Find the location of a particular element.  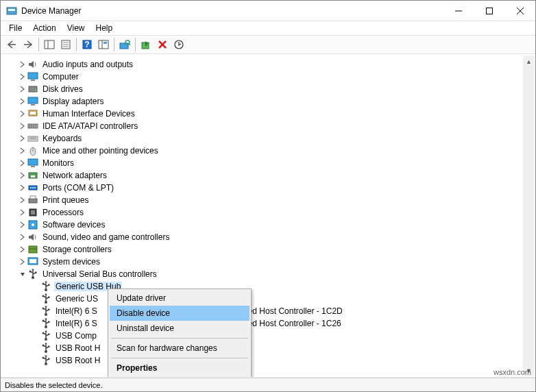

tree-node: Audio inputs and outputs is located at coordinates (265, 64).